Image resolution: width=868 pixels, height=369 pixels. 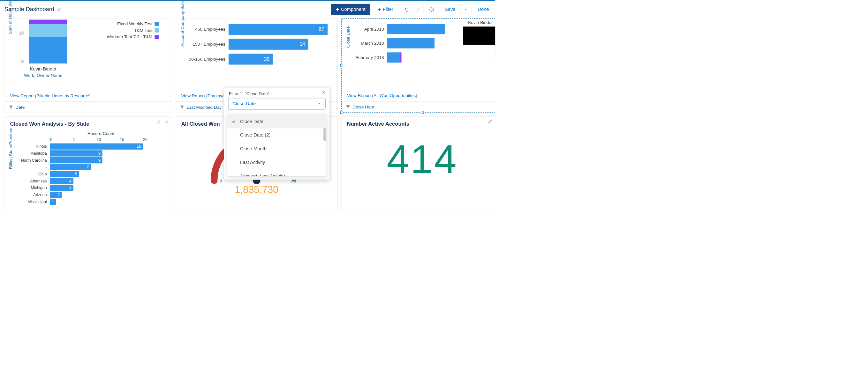 What do you see at coordinates (70, 167) in the screenshot?
I see `bar-fill: 7` at bounding box center [70, 167].